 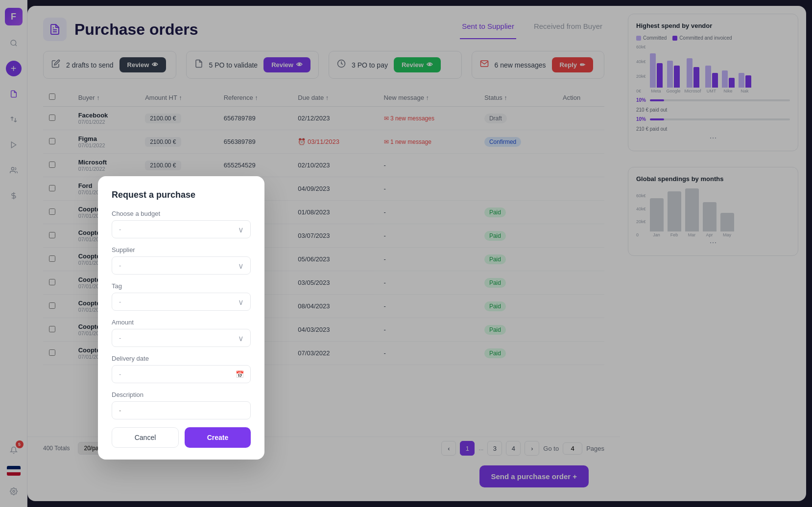 I want to click on amount-value: -, so click(x=120, y=338).